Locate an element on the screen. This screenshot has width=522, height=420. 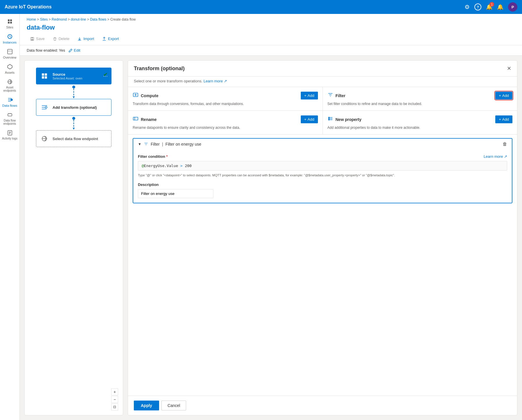
breadcrumb-redmond: Redmond is located at coordinates (59, 19).